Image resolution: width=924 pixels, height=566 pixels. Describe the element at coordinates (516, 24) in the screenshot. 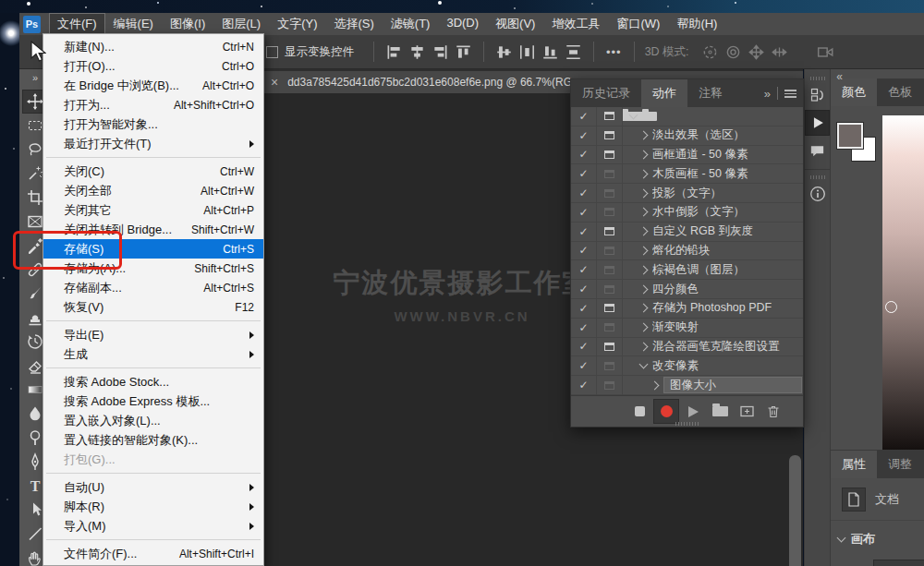

I see `menubar-item: 视图(V)` at that location.